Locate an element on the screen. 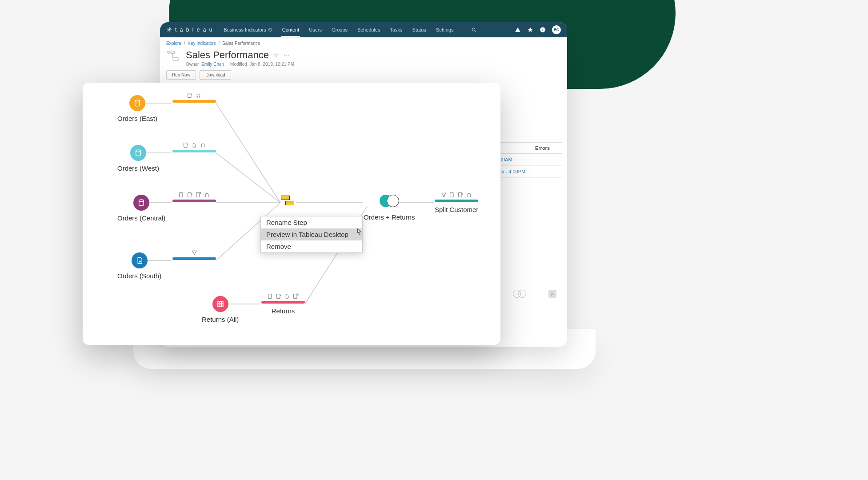 The image size is (868, 480). search-icon is located at coordinates (474, 30).